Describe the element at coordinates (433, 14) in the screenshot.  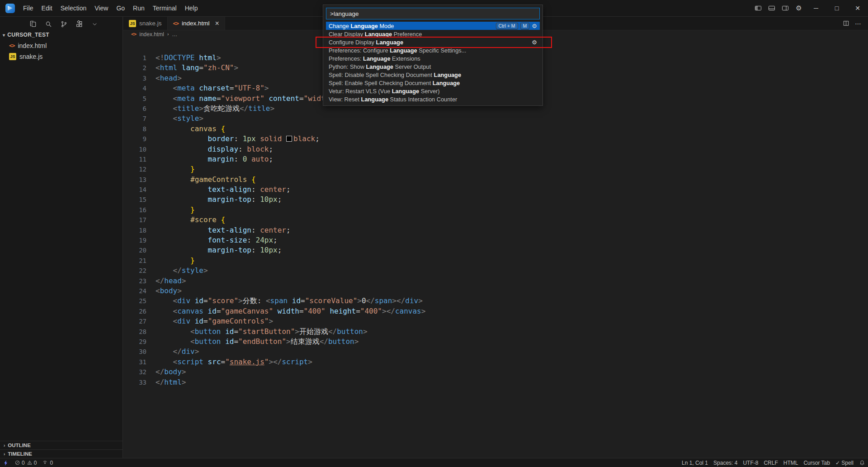
I see `command-input: >language` at that location.